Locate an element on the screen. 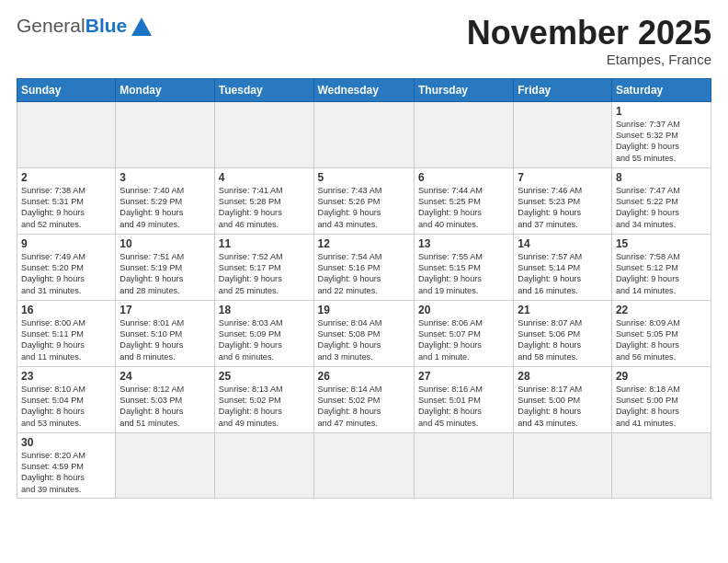  day-number: 29 is located at coordinates (662, 376).